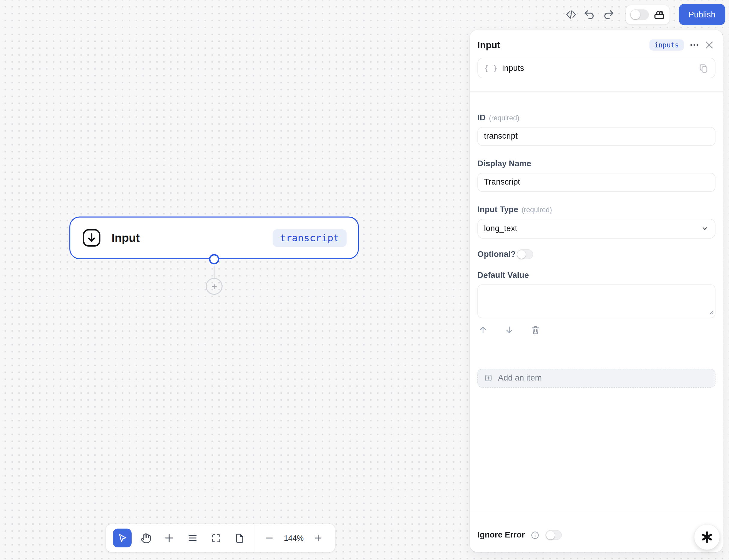  I want to click on code-view-button, so click(571, 15).